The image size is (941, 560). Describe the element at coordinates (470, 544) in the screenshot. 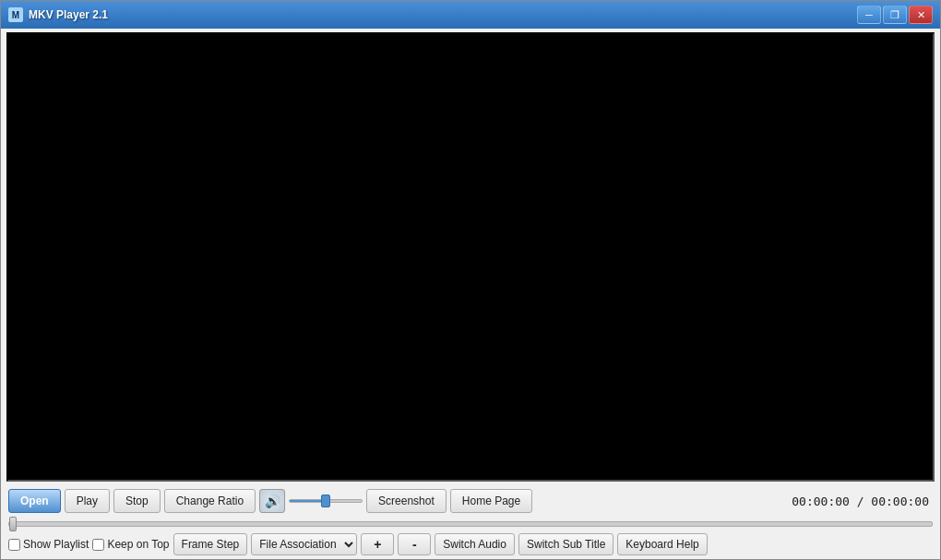

I see `controls-row-2: Show Playlist Keep on Top Frame Step Fil…` at that location.